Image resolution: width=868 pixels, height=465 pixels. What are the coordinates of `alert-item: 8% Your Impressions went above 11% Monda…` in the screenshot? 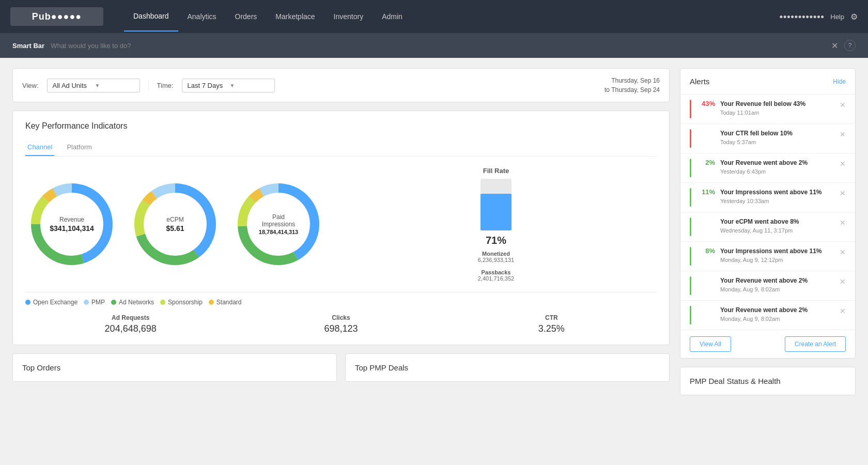 It's located at (768, 256).